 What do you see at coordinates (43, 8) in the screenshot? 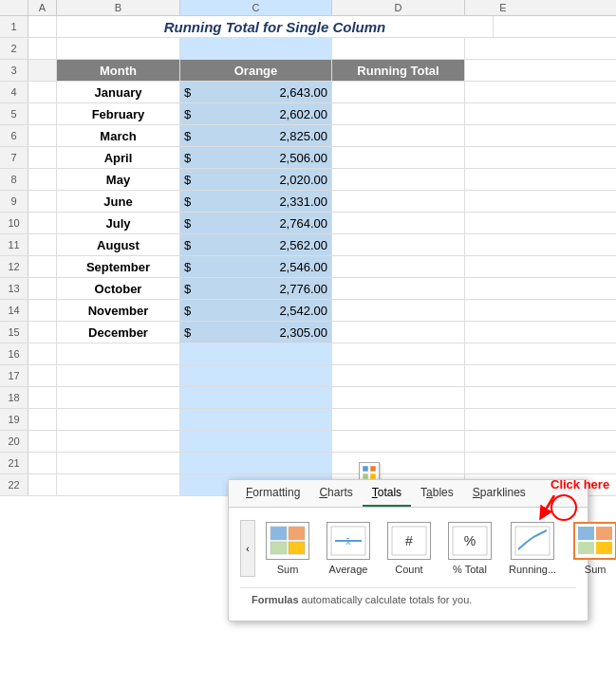
I see `col-header-a: A` at bounding box center [43, 8].